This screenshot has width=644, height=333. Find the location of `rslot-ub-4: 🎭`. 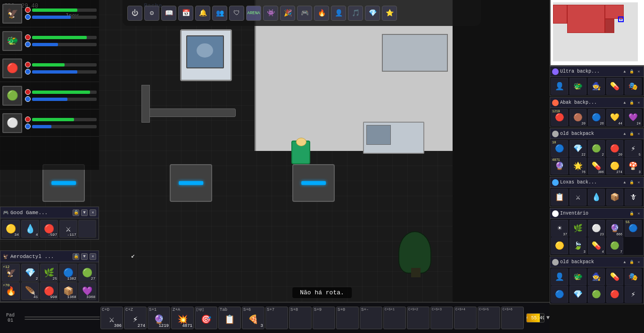

rslot-ub-4: 🎭 is located at coordinates (633, 86).